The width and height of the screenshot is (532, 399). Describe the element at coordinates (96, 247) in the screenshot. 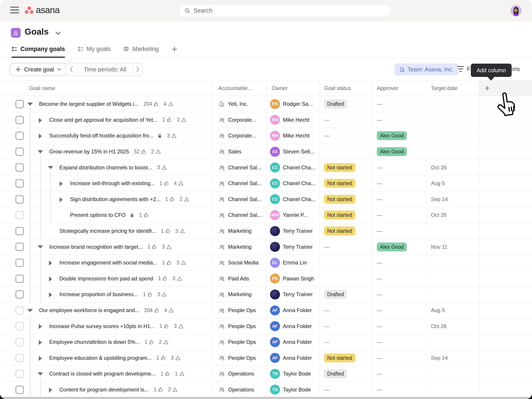

I see `goal-name: Increase brand recognition with target..…` at that location.